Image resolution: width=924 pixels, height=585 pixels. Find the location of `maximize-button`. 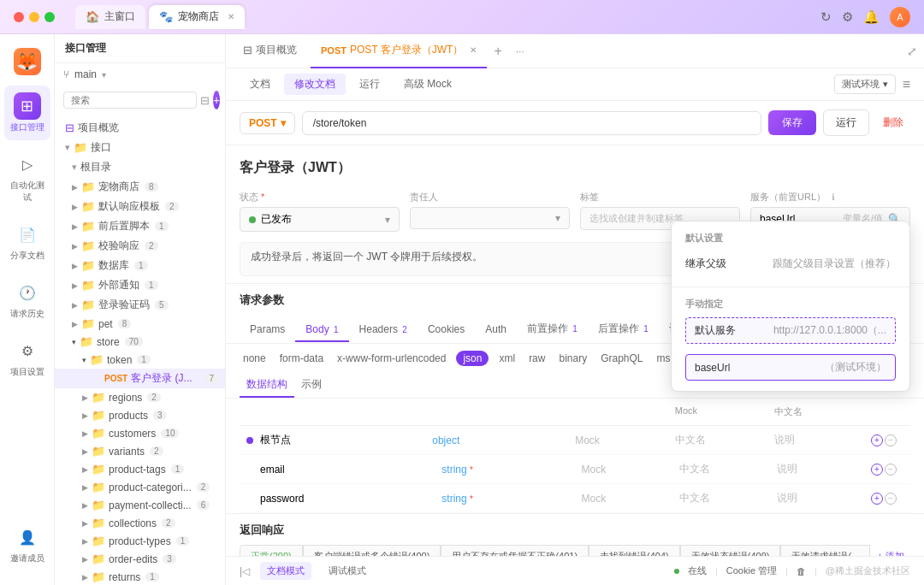

maximize-button is located at coordinates (50, 17).